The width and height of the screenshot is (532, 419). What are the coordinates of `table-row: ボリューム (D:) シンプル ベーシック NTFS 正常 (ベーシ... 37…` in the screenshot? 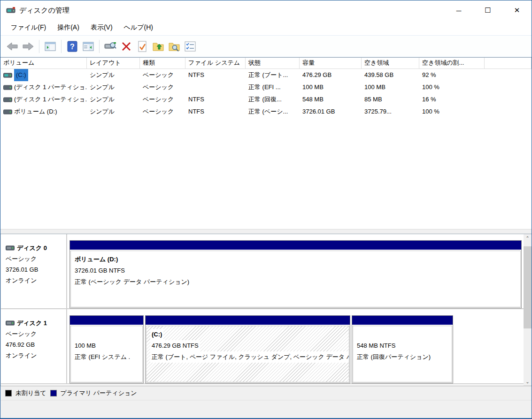 It's located at (266, 112).